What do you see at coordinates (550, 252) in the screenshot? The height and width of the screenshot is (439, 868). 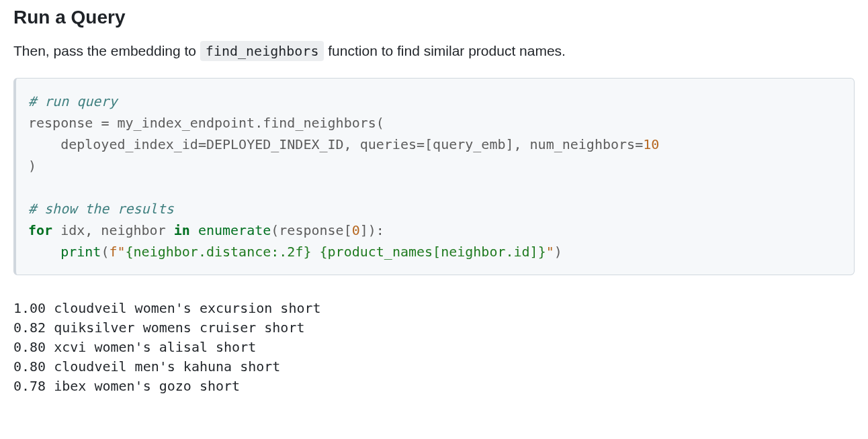 I see `code-token: "` at bounding box center [550, 252].